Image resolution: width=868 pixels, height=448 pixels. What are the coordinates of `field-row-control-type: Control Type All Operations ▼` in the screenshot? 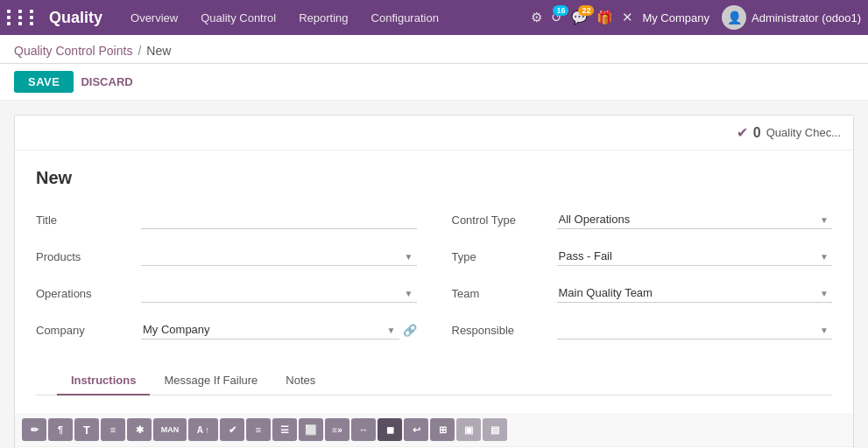 It's located at (643, 220).